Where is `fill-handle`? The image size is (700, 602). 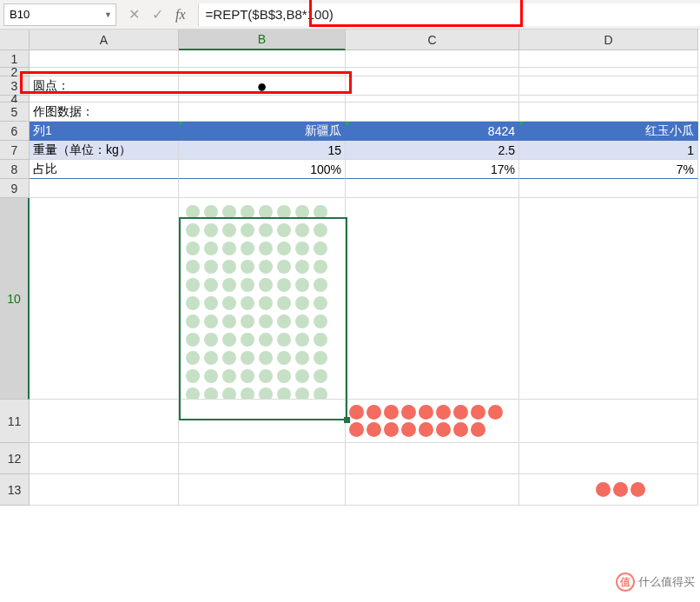
fill-handle is located at coordinates (347, 420).